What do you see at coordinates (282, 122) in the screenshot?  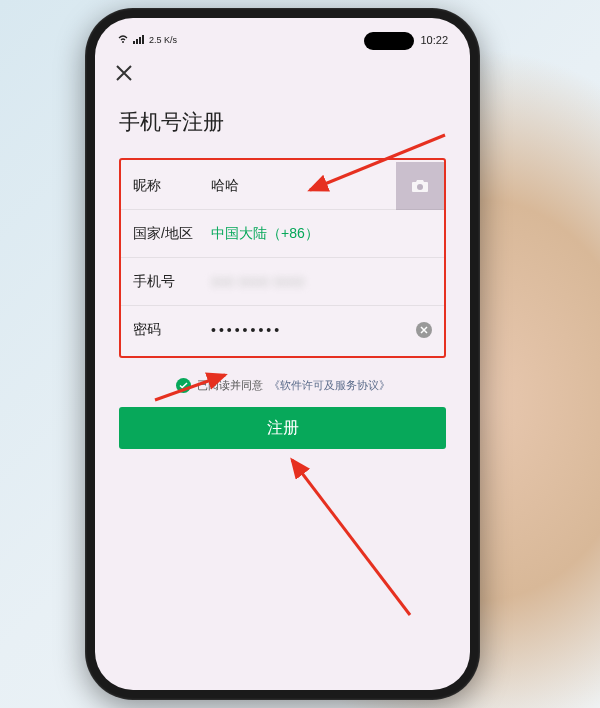 I see `page-title: 手机号注册` at bounding box center [282, 122].